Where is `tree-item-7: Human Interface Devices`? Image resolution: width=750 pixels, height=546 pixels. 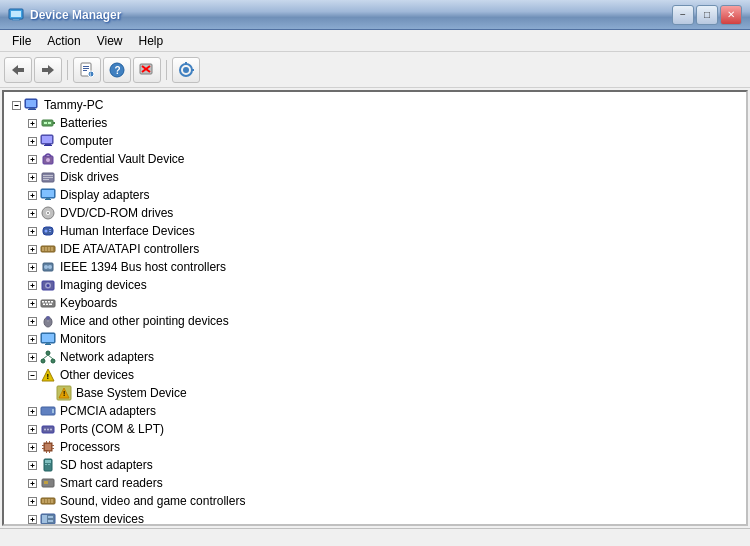 tree-item-7: Human Interface Devices is located at coordinates (375, 231).